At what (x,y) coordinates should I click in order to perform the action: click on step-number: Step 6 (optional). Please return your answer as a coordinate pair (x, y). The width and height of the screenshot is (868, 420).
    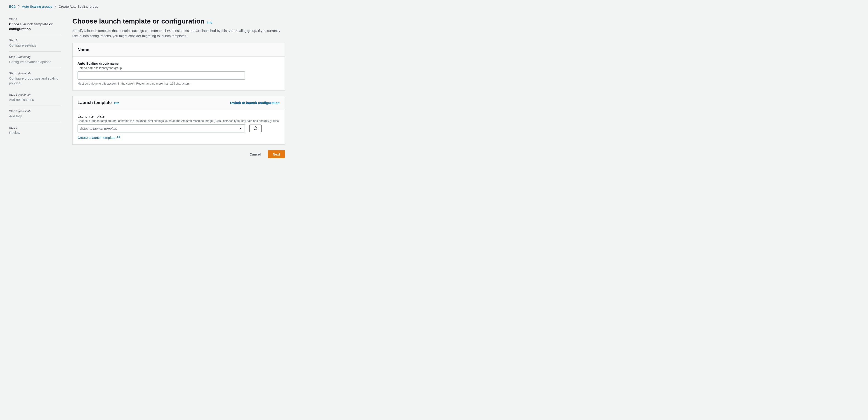
    Looking at the image, I should click on (35, 111).